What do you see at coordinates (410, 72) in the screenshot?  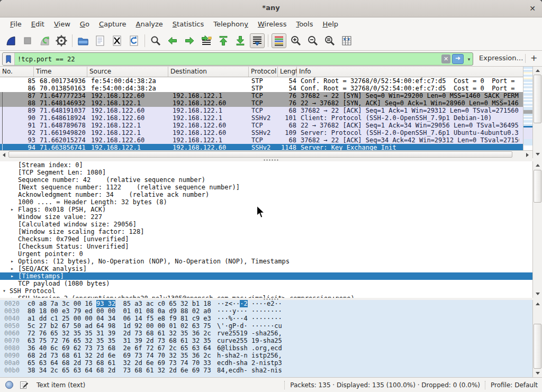 I see `column-header-info: Info` at bounding box center [410, 72].